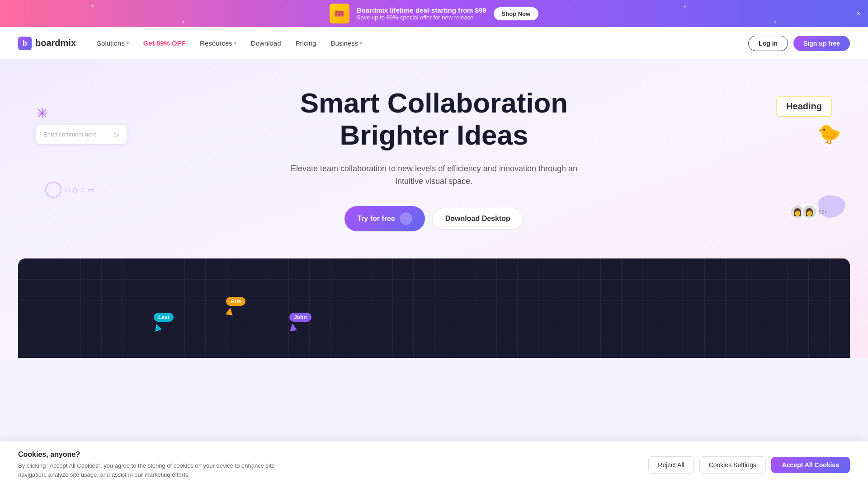 This screenshot has height=488, width=868. I want to click on banner-close-button: ×, so click(858, 14).